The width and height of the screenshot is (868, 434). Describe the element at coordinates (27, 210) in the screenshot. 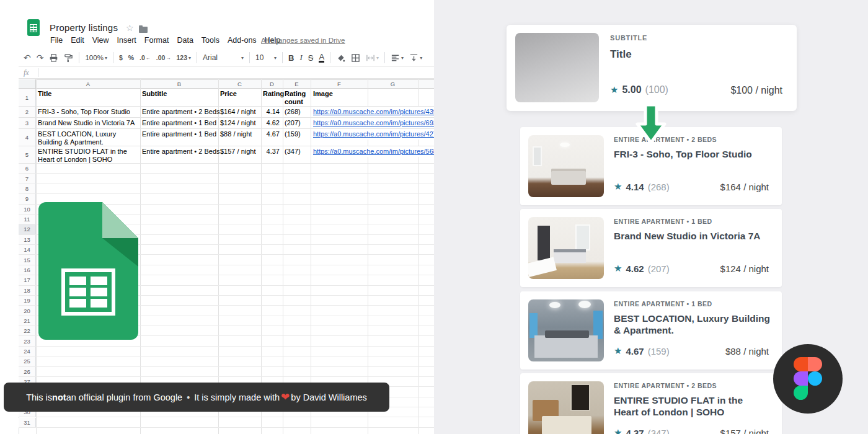

I see `row-header: 10` at that location.